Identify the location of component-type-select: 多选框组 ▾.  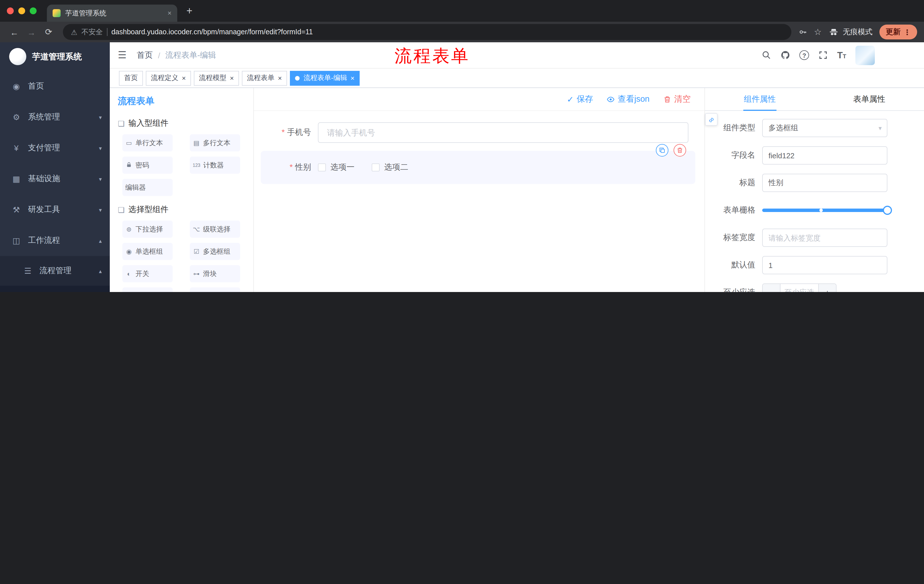
(825, 128).